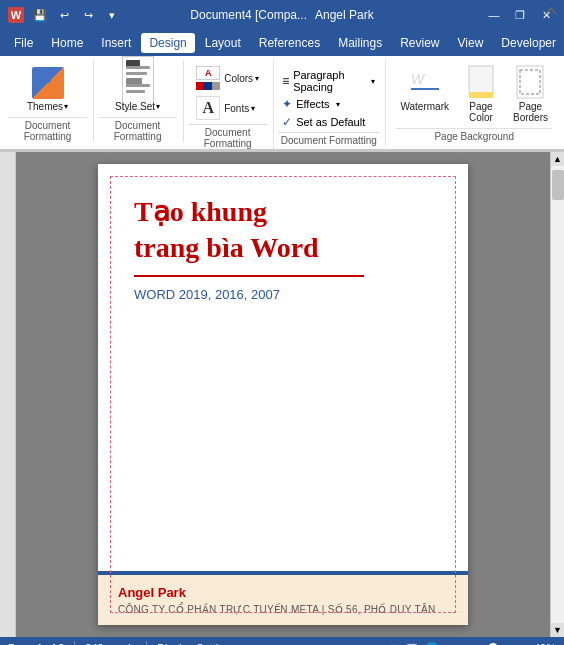 This screenshot has height=645, width=564. I want to click on watermark-button: W Watermark, so click(424, 90).